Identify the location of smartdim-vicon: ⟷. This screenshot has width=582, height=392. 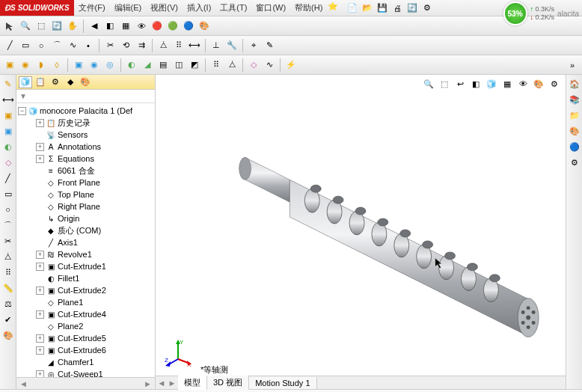
(8, 99).